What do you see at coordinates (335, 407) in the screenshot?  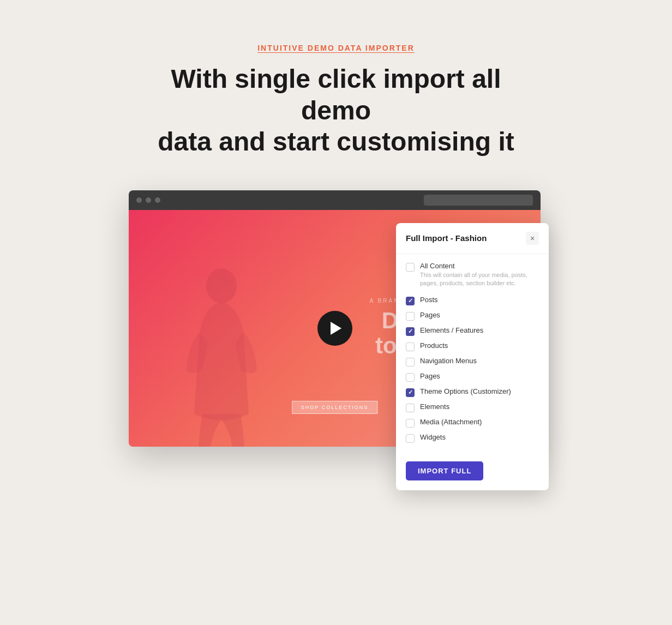 I see `shop-collections-button: SHOP COLLECTIONS` at bounding box center [335, 407].